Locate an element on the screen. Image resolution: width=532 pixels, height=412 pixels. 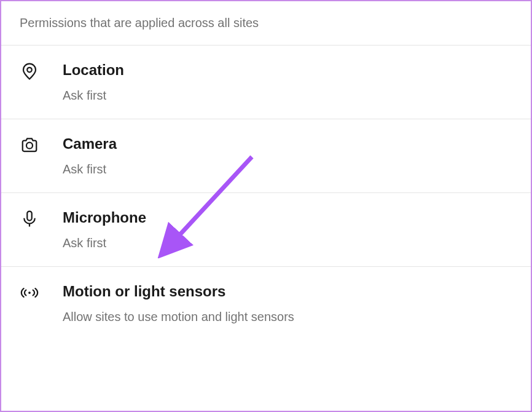
permission-location-text: Location Ask first is located at coordinates (93, 82).